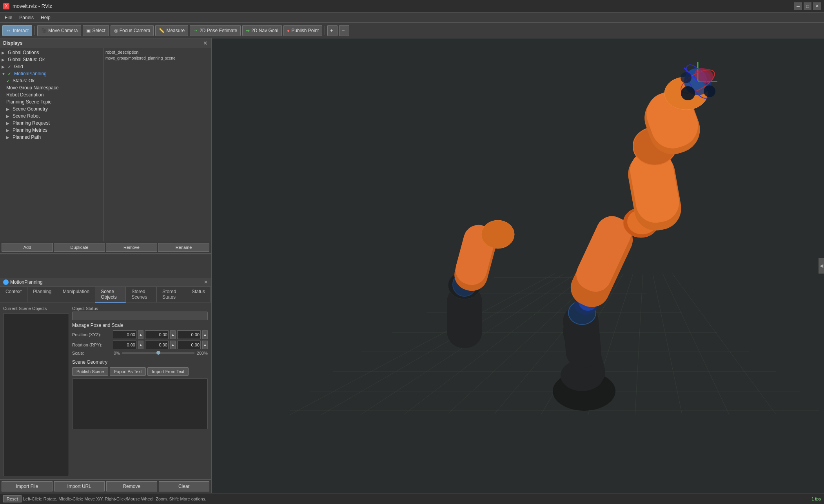 The height and width of the screenshot is (504, 824). I want to click on rot-y-input, so click(157, 345).